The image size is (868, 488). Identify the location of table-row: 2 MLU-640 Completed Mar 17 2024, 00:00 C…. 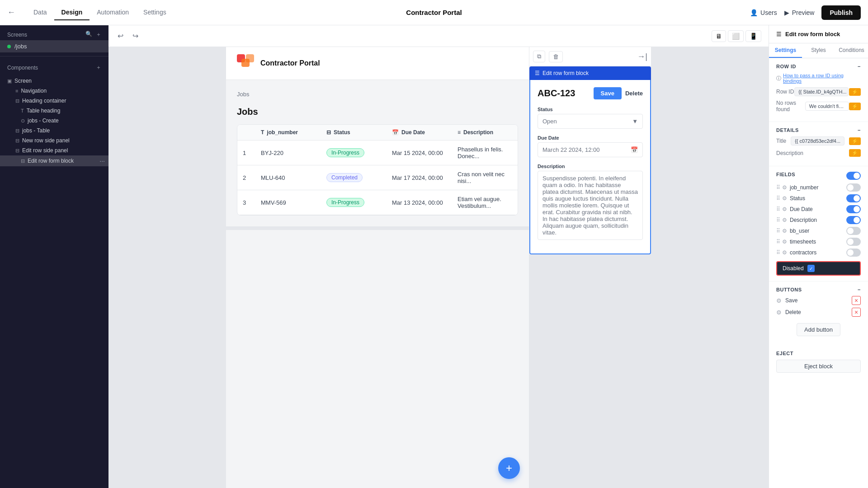
(377, 178).